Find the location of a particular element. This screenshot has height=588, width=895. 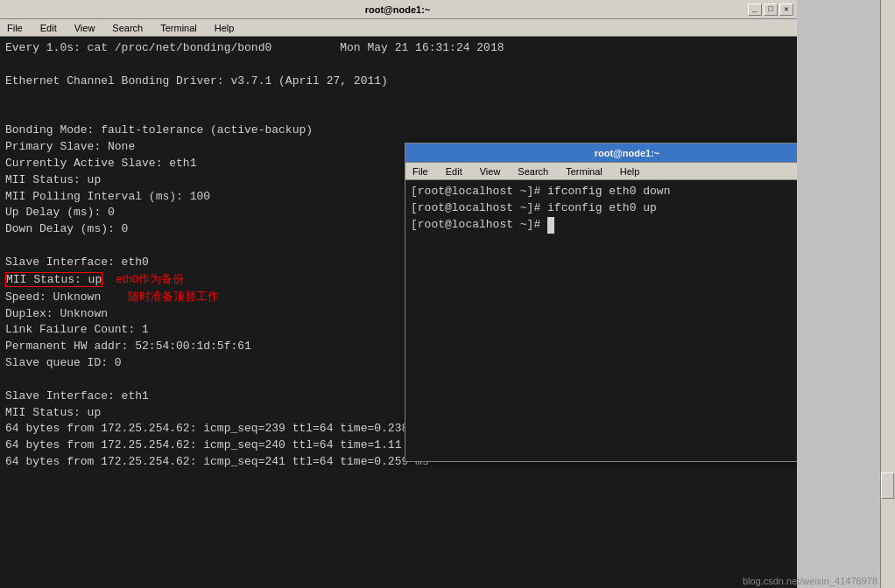

menu-help: Help is located at coordinates (224, 28).